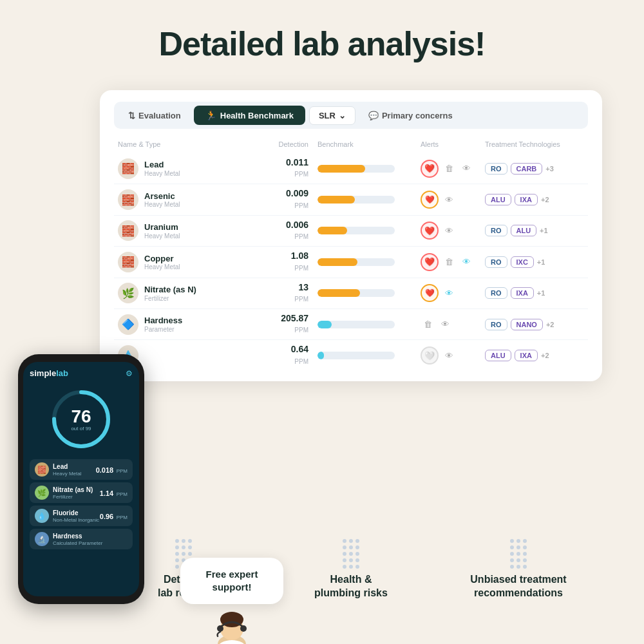  What do you see at coordinates (527, 325) in the screenshot?
I see `treatment-badge: NANO` at bounding box center [527, 325].